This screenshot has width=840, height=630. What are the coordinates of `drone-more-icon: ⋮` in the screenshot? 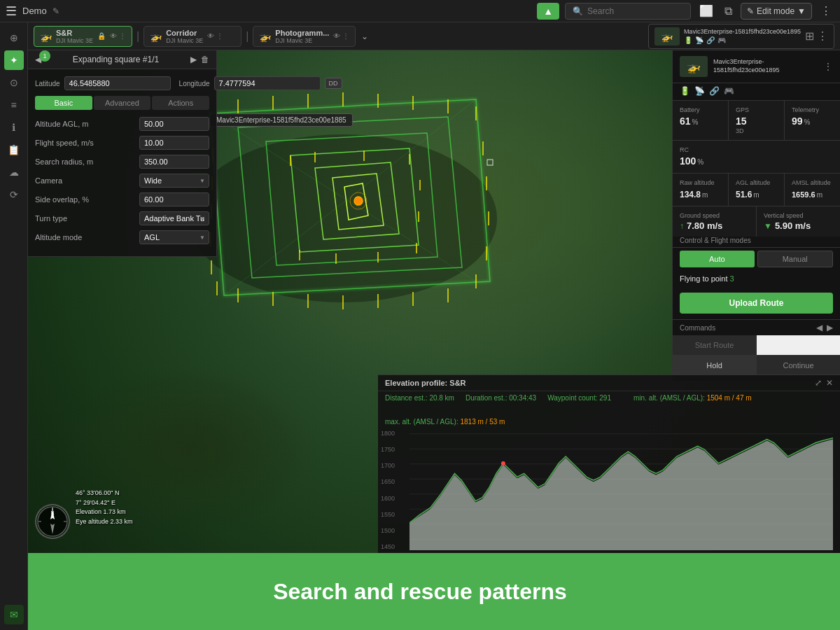 It's located at (828, 66).